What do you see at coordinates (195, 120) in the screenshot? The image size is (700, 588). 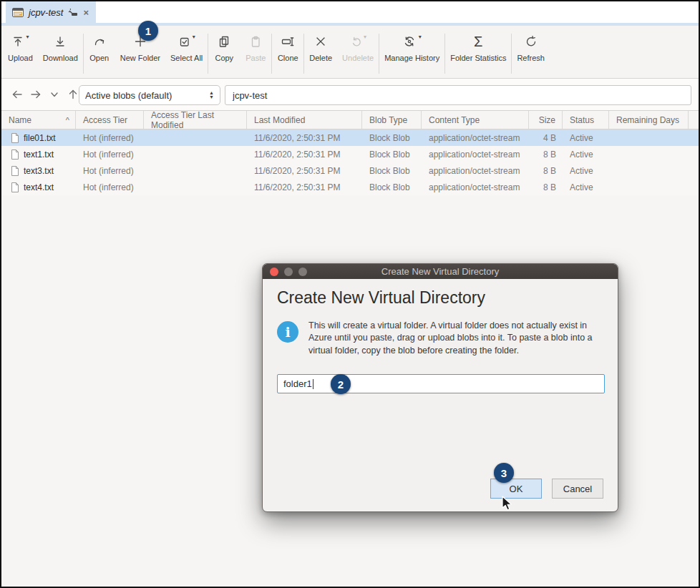 I see `column-header-access-tier-last-modified: Access Tier Last Modified` at bounding box center [195, 120].